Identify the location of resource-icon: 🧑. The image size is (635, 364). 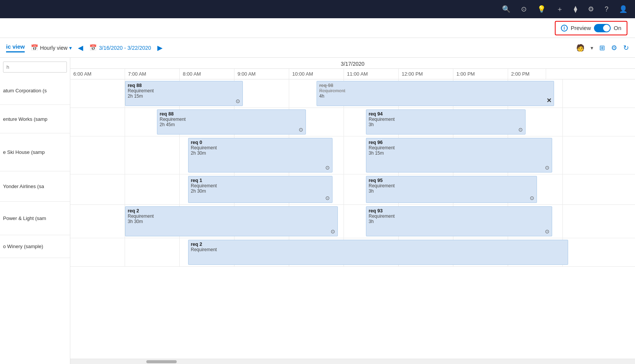
(580, 48).